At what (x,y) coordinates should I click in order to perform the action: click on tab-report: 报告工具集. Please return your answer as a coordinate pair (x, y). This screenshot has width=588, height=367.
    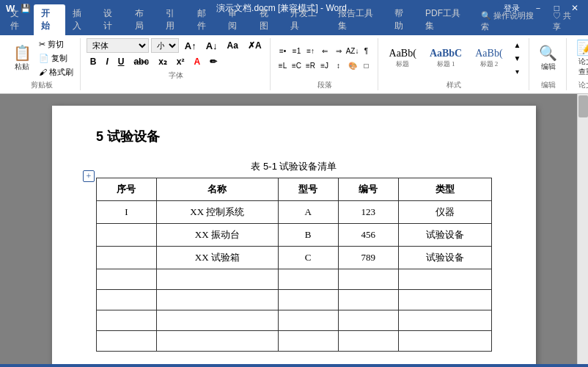
    Looking at the image, I should click on (359, 20).